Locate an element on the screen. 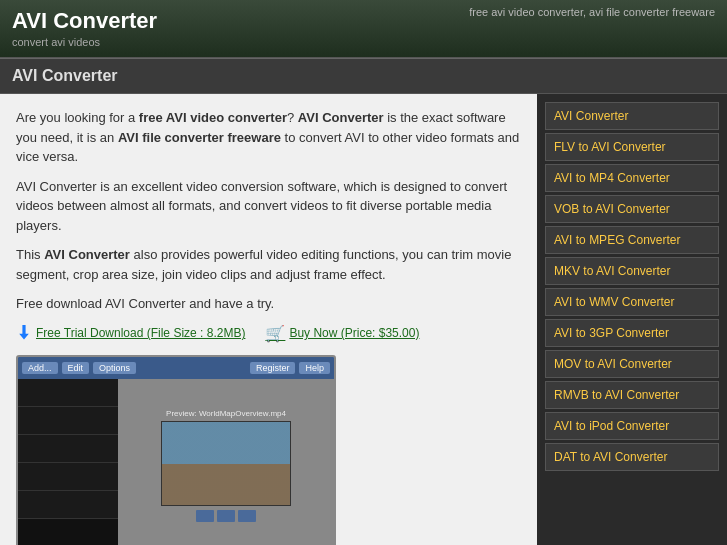 Image resolution: width=727 pixels, height=545 pixels. bold-free-avi: free AVI video converter is located at coordinates (213, 118).